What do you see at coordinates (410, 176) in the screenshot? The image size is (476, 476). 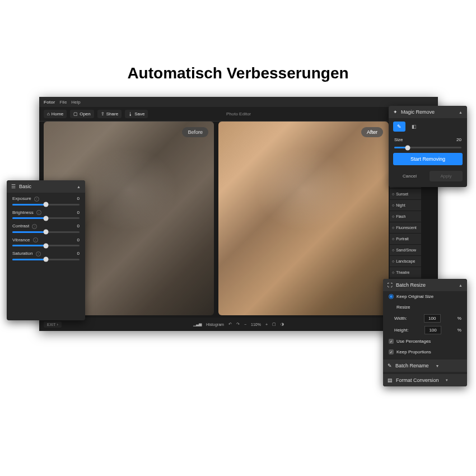 I see `cancel-button: Cancel` at bounding box center [410, 176].